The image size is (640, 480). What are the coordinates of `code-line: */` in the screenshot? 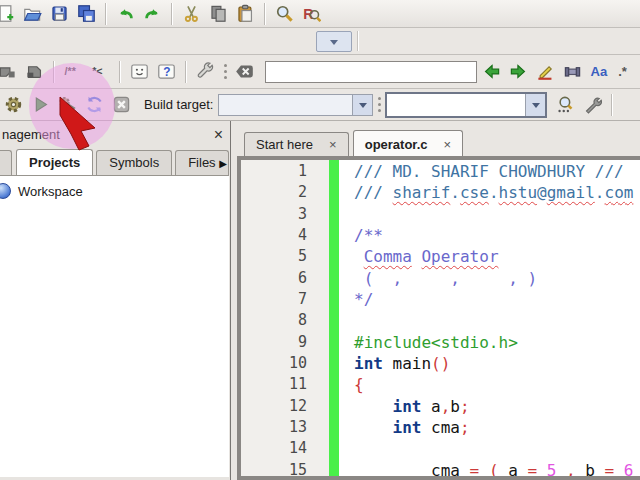 It's located at (497, 300).